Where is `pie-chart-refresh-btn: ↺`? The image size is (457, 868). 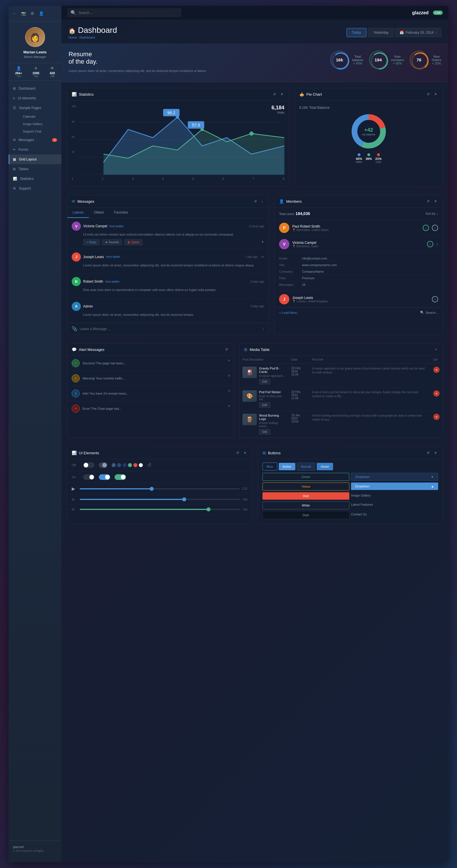 pie-chart-refresh-btn: ↺ is located at coordinates (428, 94).